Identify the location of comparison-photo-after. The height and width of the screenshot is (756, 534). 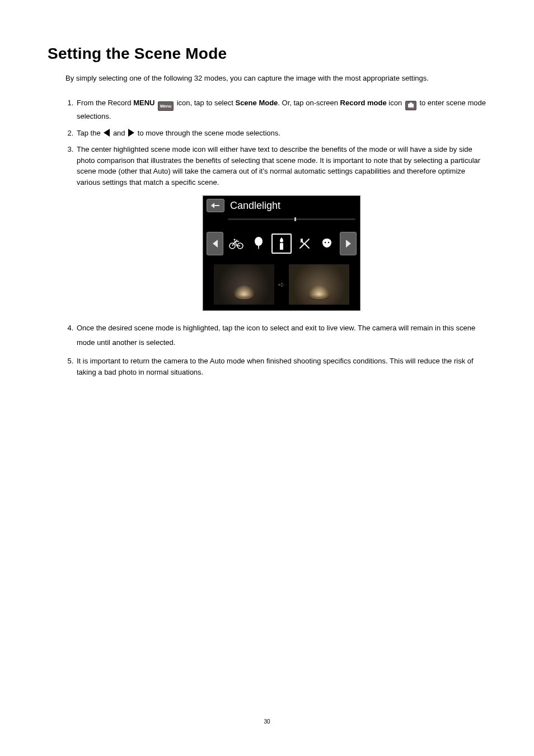
(319, 284).